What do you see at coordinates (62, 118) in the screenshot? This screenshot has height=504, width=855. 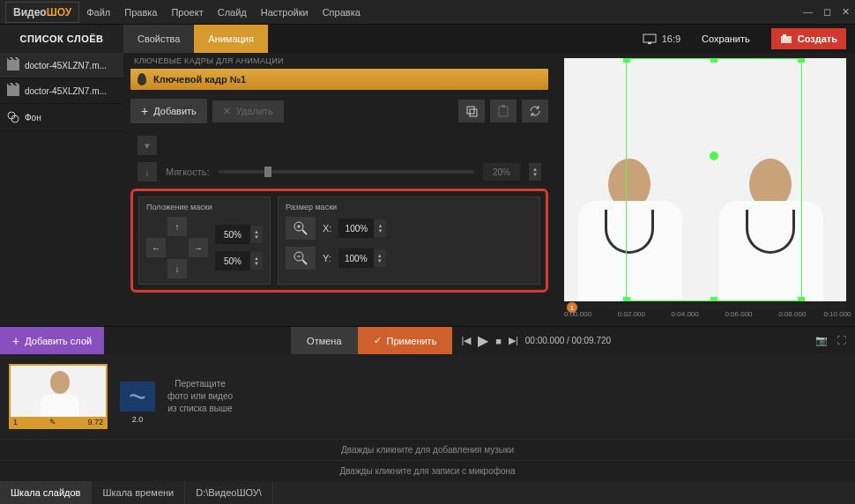 I see `layer-item-background: Фон` at bounding box center [62, 118].